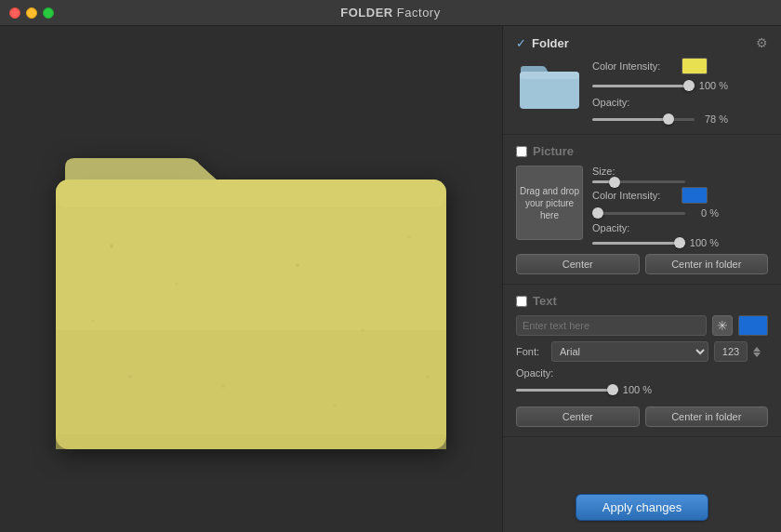  Describe the element at coordinates (642, 417) in the screenshot. I see `text-buttons-row: Center Center in folder` at that location.